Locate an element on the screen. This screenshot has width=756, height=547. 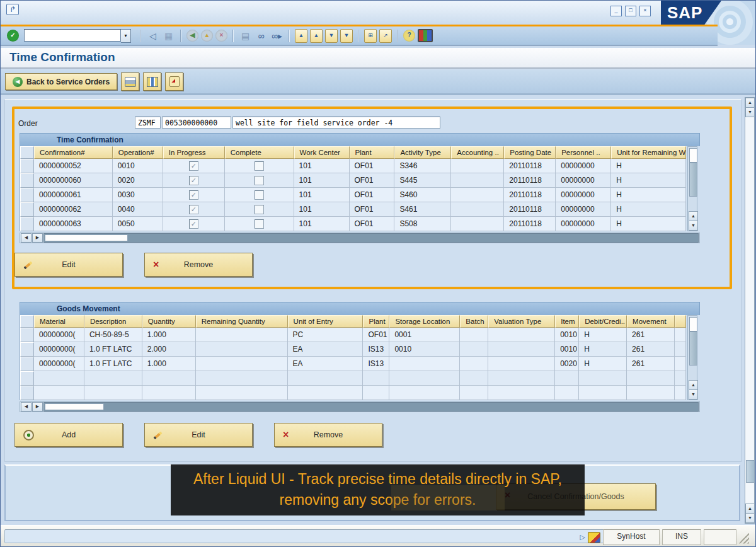
order-description-field: well site for field service order -4 is located at coordinates (336, 122).